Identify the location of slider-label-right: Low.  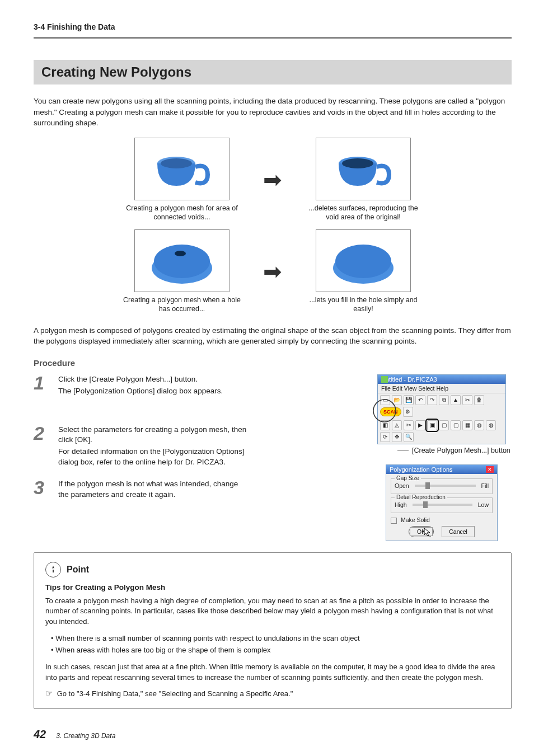
(484, 505).